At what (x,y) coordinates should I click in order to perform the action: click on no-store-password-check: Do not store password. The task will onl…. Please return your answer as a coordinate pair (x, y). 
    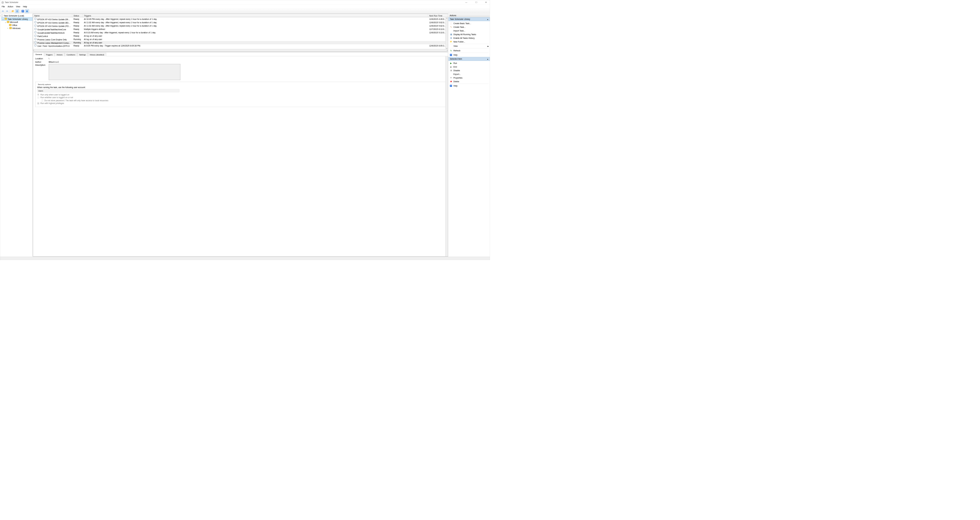
    Looking at the image, I should click on (243, 101).